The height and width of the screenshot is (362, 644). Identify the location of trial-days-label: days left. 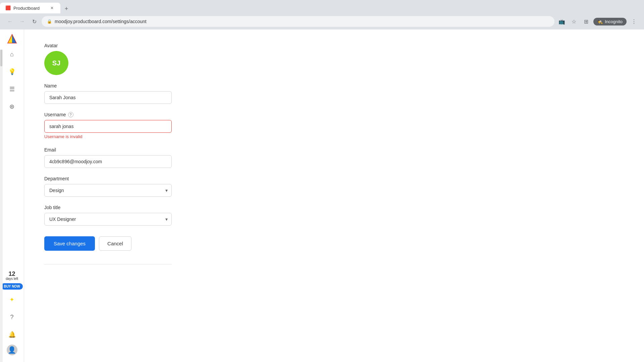
(12, 279).